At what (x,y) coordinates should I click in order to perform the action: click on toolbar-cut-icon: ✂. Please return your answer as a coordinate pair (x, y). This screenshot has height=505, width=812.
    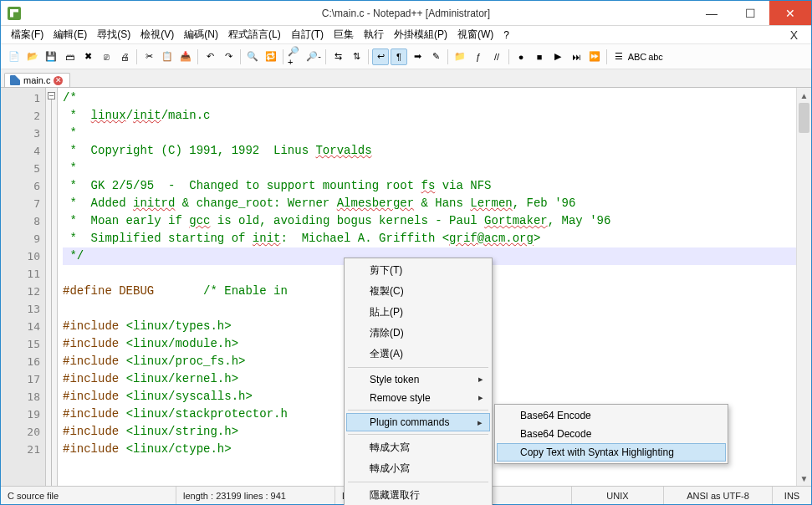
    Looking at the image, I should click on (149, 57).